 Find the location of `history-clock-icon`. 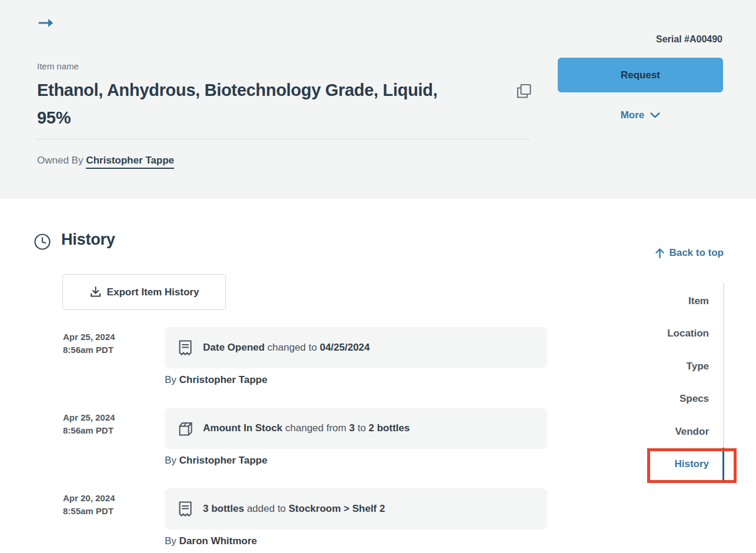

history-clock-icon is located at coordinates (42, 242).